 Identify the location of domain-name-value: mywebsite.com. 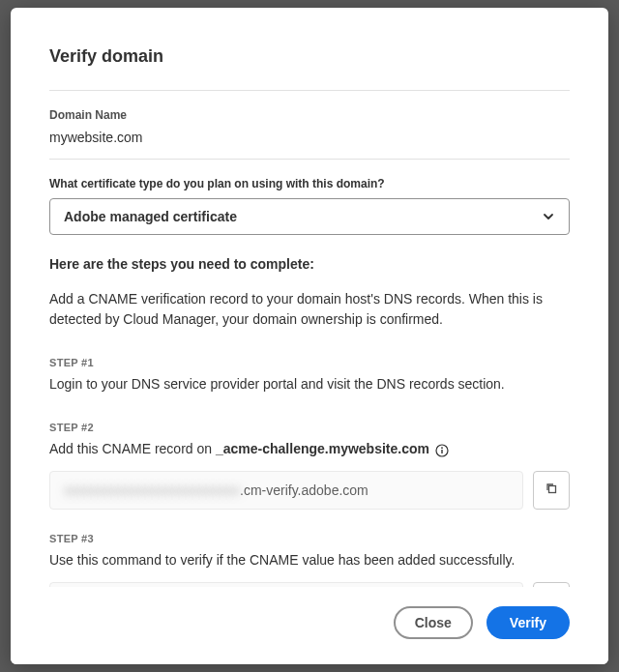
(310, 137).